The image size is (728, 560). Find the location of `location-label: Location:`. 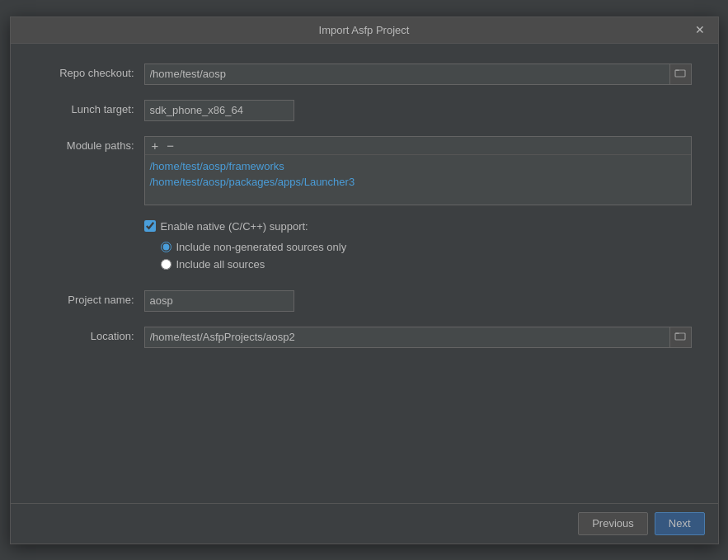

location-label: Location: is located at coordinates (91, 335).